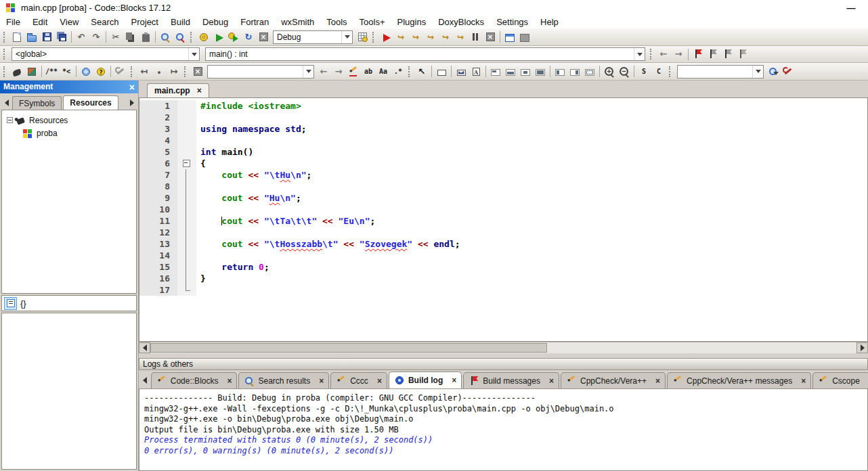 This screenshot has width=868, height=471. I want to click on build-button, so click(204, 37).